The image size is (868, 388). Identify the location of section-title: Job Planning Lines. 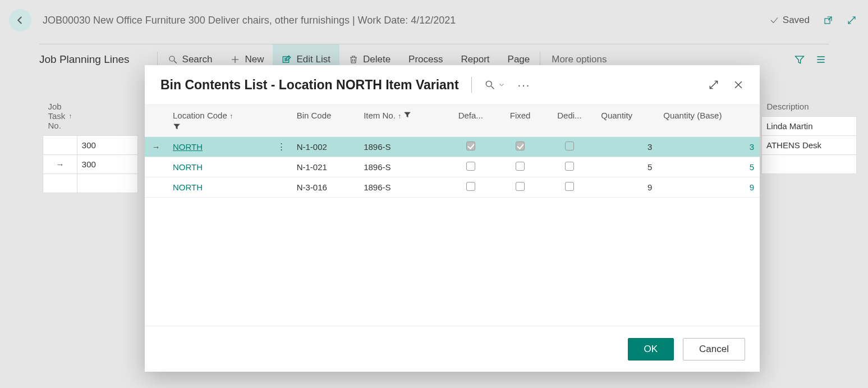
(95, 60).